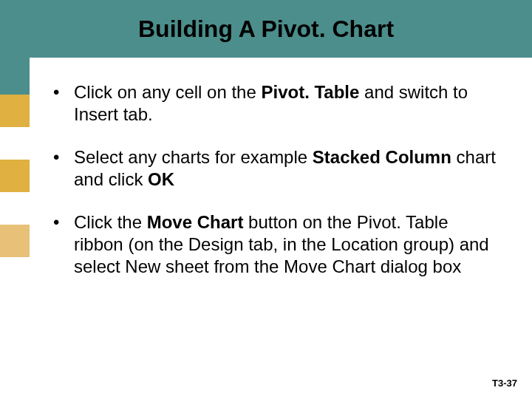 The width and height of the screenshot is (532, 399). What do you see at coordinates (275, 168) in the screenshot?
I see `list-item: Select any charts for example Stacked Co…` at bounding box center [275, 168].